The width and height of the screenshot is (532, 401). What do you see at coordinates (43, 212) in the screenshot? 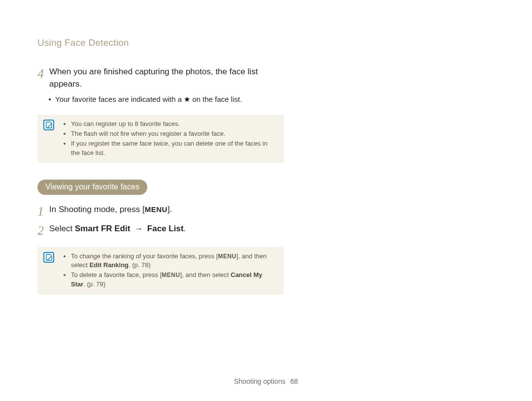
I see `step-number: 1` at bounding box center [43, 212].